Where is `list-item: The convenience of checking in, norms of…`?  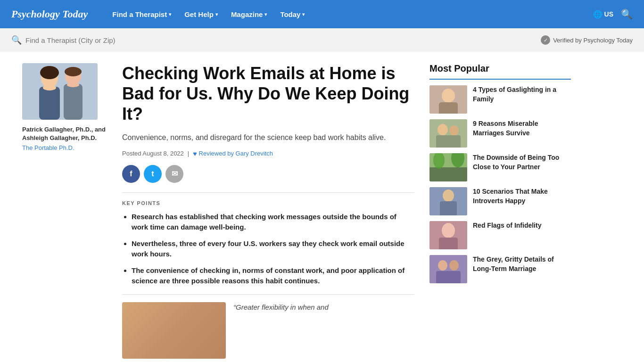 list-item: The convenience of checking in, norms of… is located at coordinates (273, 276).